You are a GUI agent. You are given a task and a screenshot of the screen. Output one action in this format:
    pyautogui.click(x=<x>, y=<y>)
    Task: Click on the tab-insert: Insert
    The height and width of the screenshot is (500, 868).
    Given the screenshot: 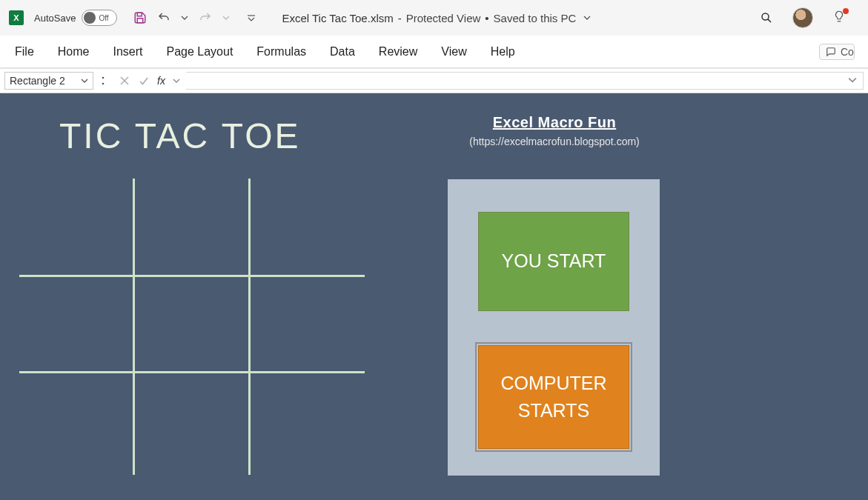 What is the action you would take?
    pyautogui.click(x=127, y=52)
    